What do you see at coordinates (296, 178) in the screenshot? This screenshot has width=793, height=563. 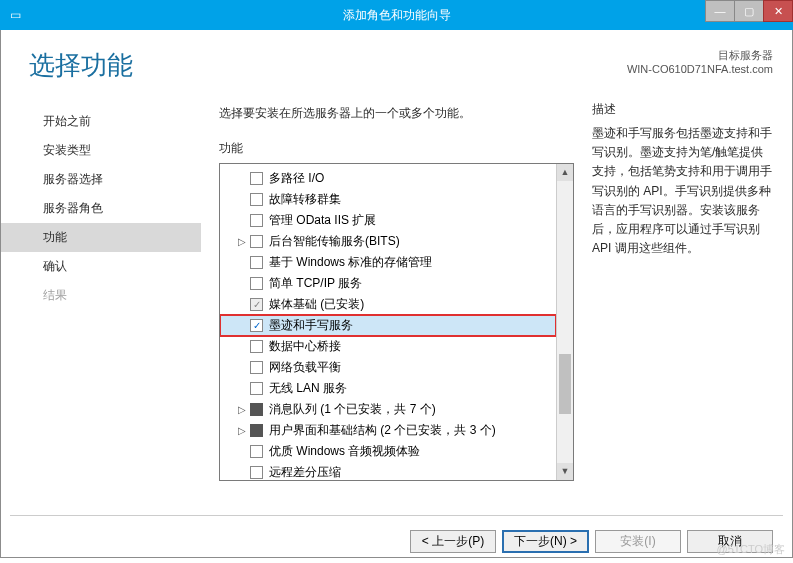 I see `feature-label: 多路径 I/O` at bounding box center [296, 178].